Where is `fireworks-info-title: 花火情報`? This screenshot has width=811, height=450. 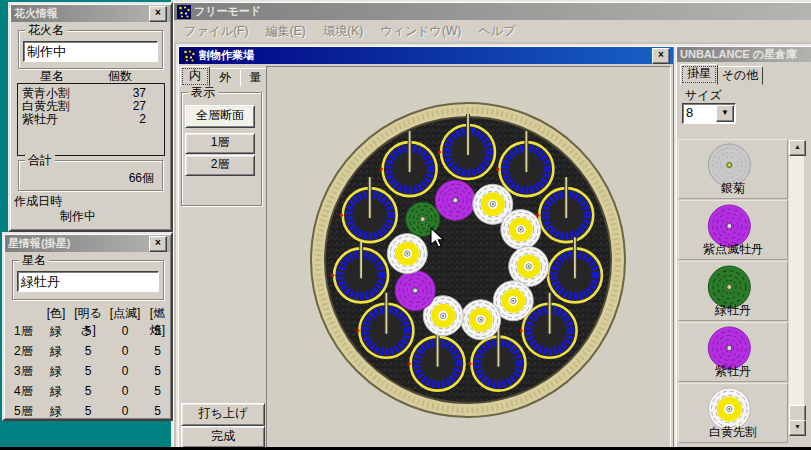
fireworks-info-title: 花火情報 is located at coordinates (80, 14).